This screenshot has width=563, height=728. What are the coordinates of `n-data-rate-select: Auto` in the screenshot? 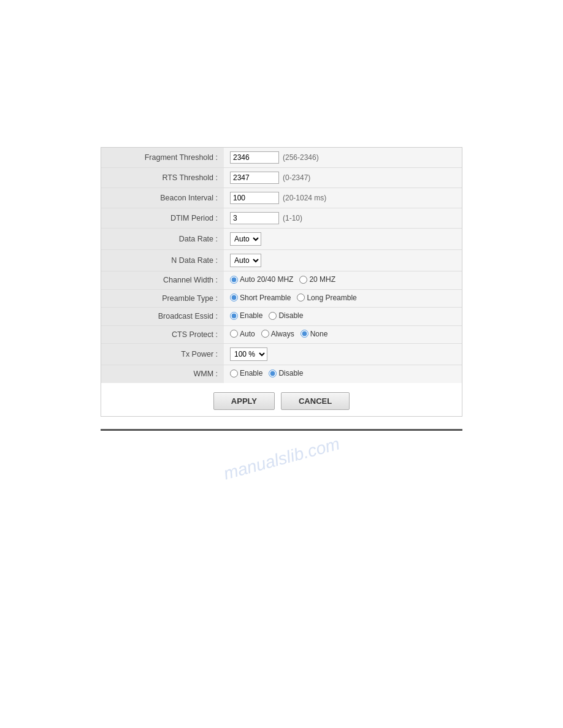 It's located at (245, 260).